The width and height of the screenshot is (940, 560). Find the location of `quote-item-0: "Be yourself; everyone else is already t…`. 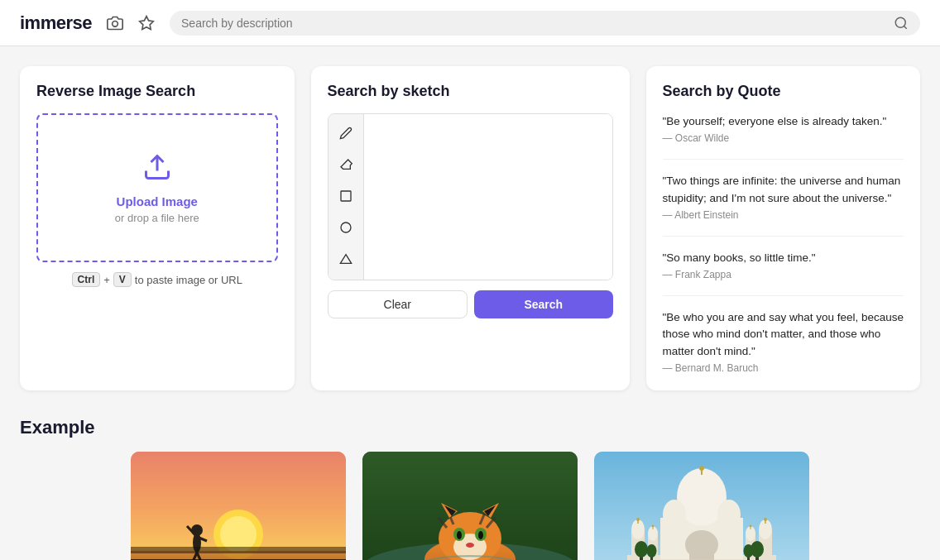

quote-item-0: "Be yourself; everyone else is already t… is located at coordinates (784, 129).